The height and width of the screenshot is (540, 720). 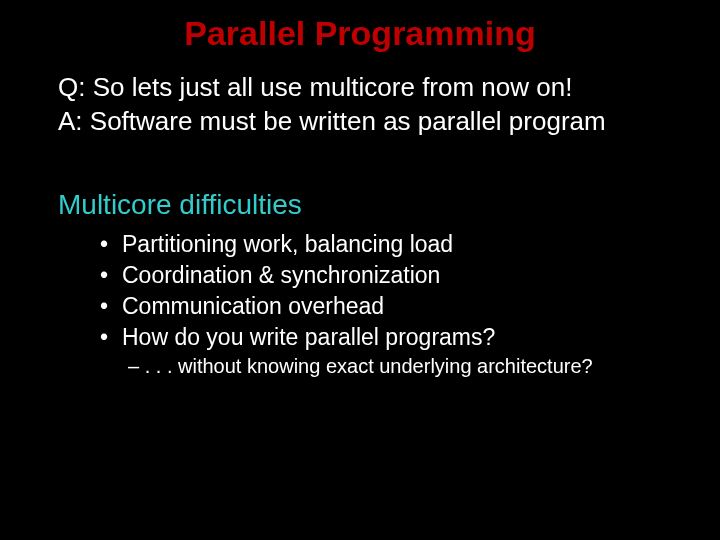 I want to click on bullet-text: Communication overhead, so click(x=253, y=306).